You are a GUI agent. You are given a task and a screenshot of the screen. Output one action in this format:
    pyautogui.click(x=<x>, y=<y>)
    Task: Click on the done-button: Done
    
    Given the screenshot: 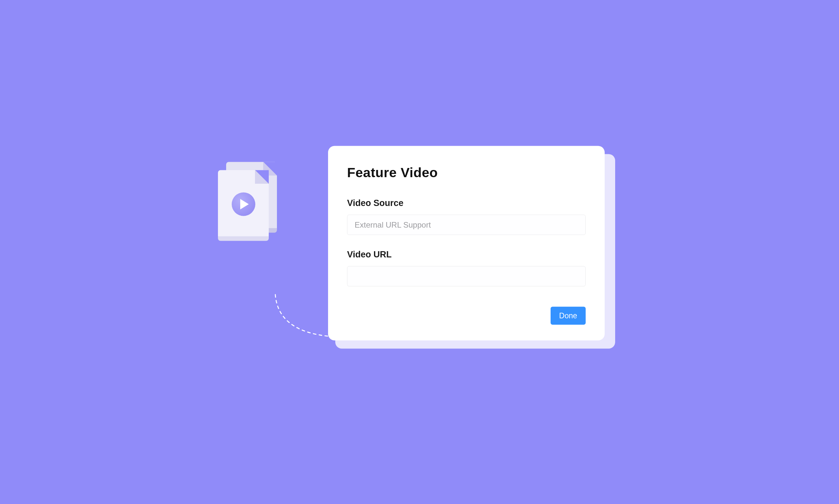 What is the action you would take?
    pyautogui.click(x=568, y=316)
    